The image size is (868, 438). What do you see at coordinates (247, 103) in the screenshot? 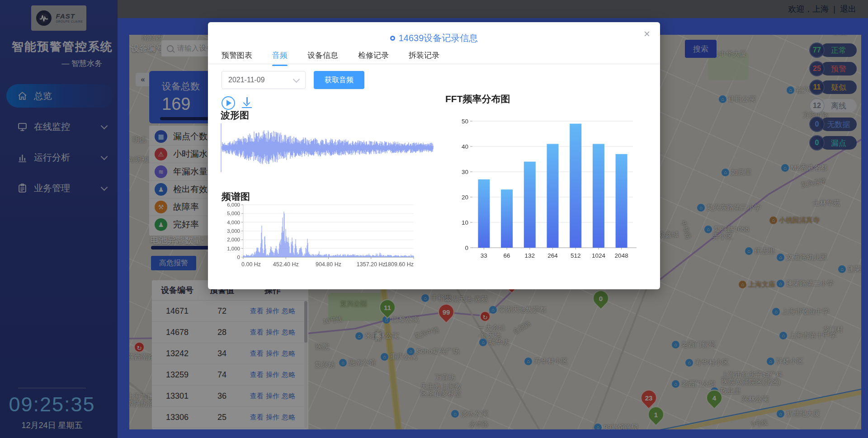
I see `download-audio-icon` at bounding box center [247, 103].